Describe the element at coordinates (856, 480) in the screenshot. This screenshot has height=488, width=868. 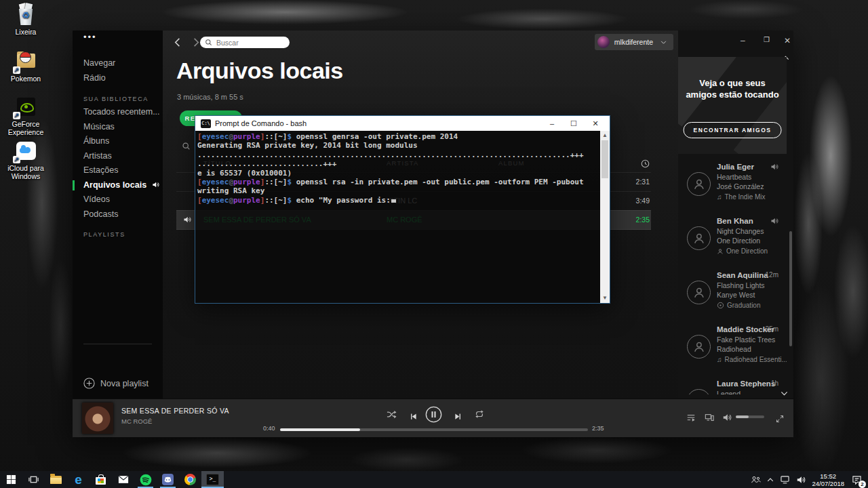
I see `action-center-icon: 2` at that location.